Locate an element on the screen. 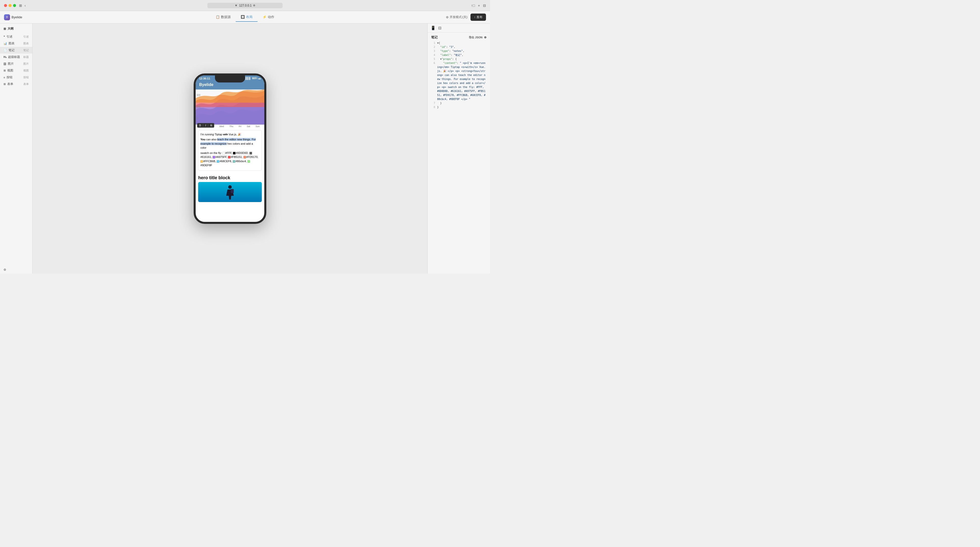 Image resolution: width=980 pixels, height=547 pixels. address-text: 127.0.0.1 is located at coordinates (245, 5).